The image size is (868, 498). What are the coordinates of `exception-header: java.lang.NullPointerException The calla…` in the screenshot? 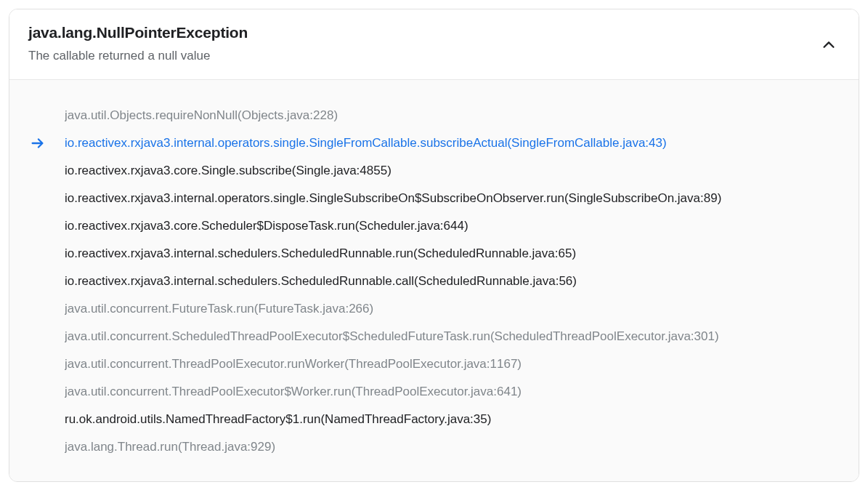 It's located at (434, 44).